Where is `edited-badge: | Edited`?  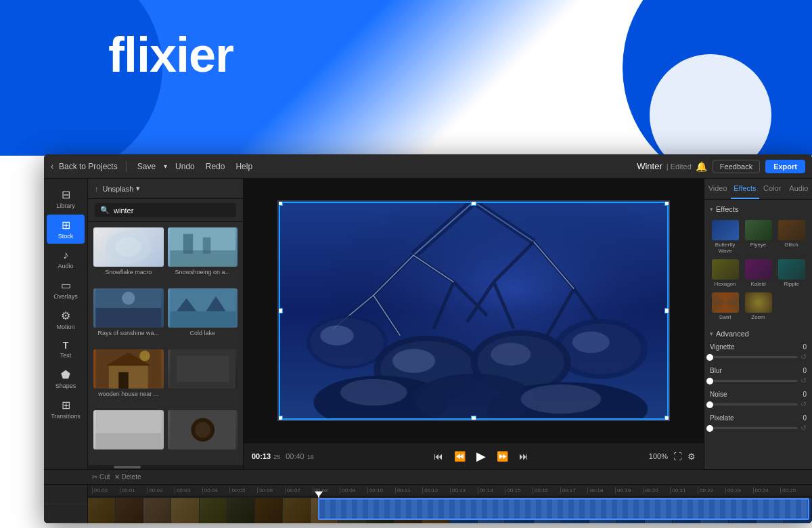
edited-badge: | Edited is located at coordinates (679, 167).